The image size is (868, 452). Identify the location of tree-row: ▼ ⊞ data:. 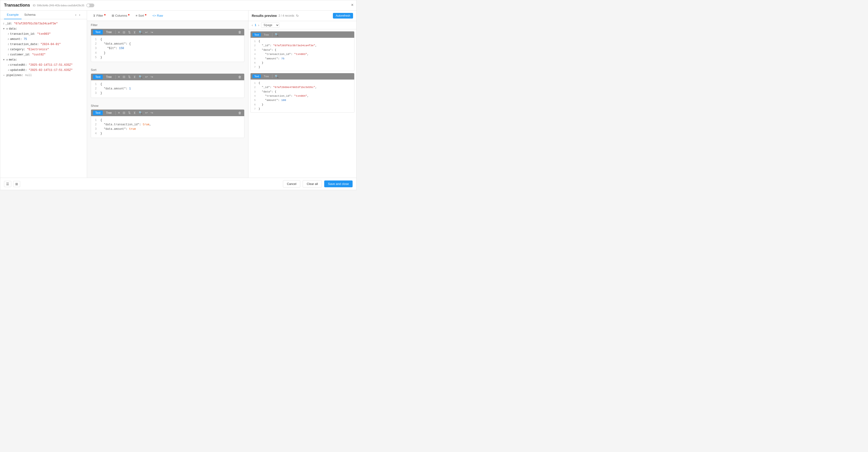
(43, 29).